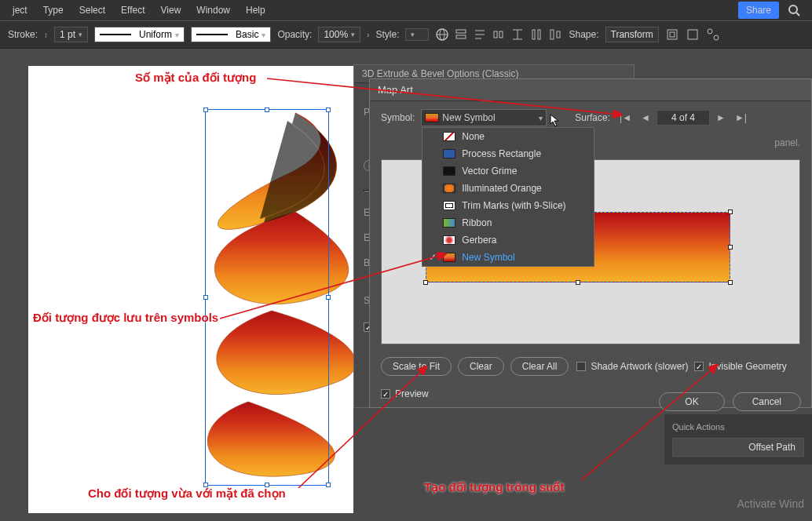  What do you see at coordinates (442, 35) in the screenshot?
I see `globe-icon` at bounding box center [442, 35].